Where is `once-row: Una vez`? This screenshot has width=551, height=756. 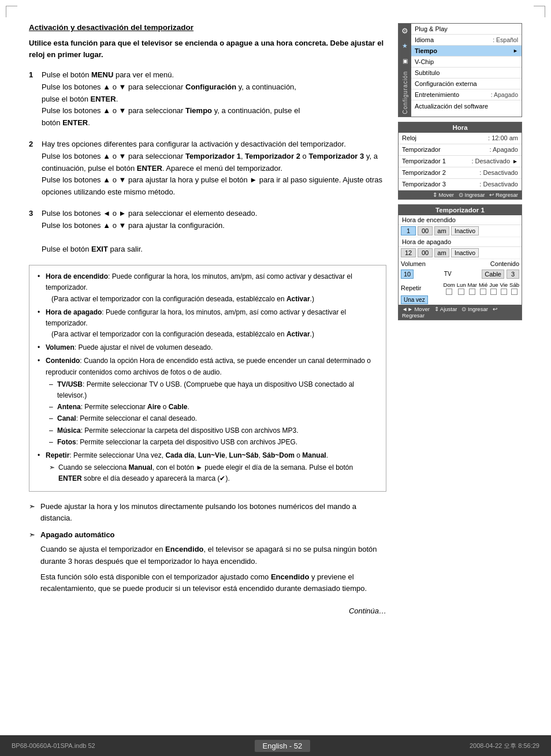
once-row: Una vez is located at coordinates (460, 300).